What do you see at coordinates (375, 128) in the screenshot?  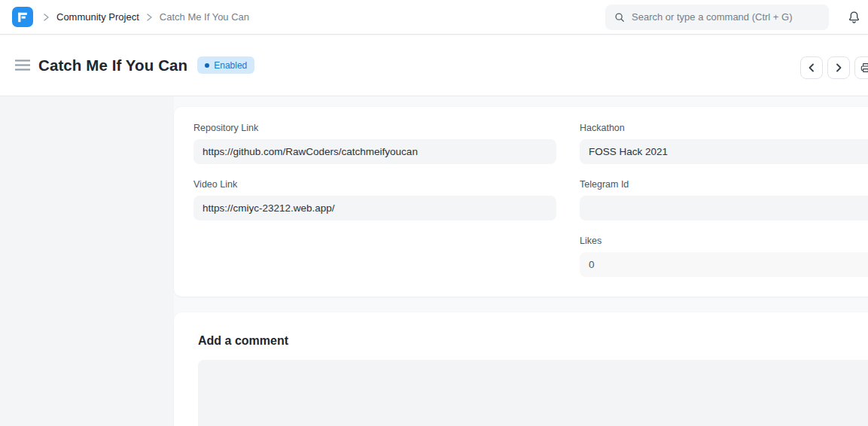 I see `field-label: Repository Link` at bounding box center [375, 128].